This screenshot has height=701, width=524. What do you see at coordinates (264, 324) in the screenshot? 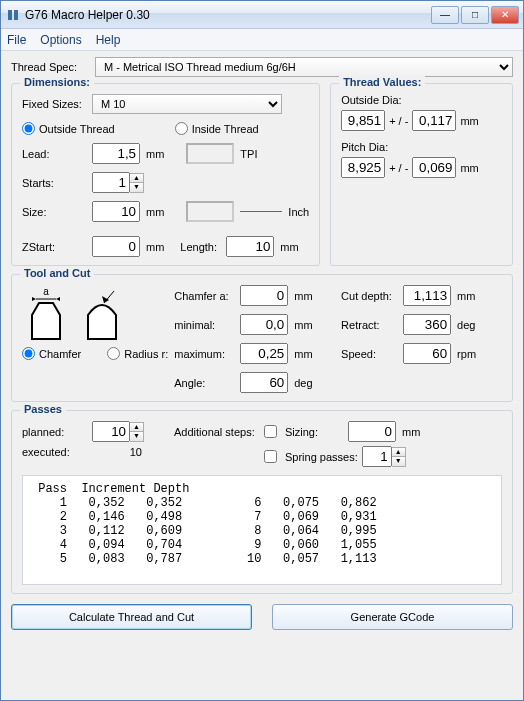
I see `minimal-input` at bounding box center [264, 324].